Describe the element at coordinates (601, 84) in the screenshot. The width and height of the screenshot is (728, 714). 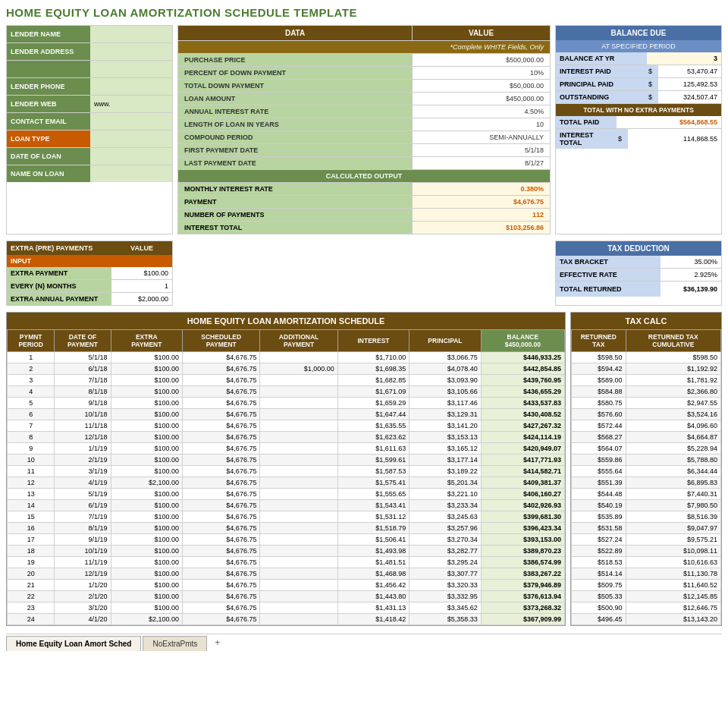
I see `principal-paid-label: PRINCIPAL PAID` at that location.